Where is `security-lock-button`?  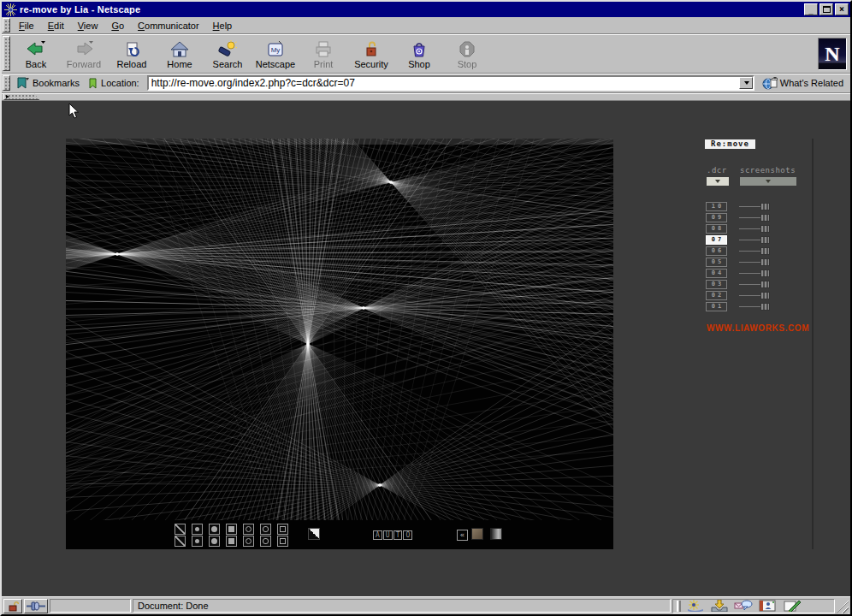 security-lock-button is located at coordinates (13, 606).